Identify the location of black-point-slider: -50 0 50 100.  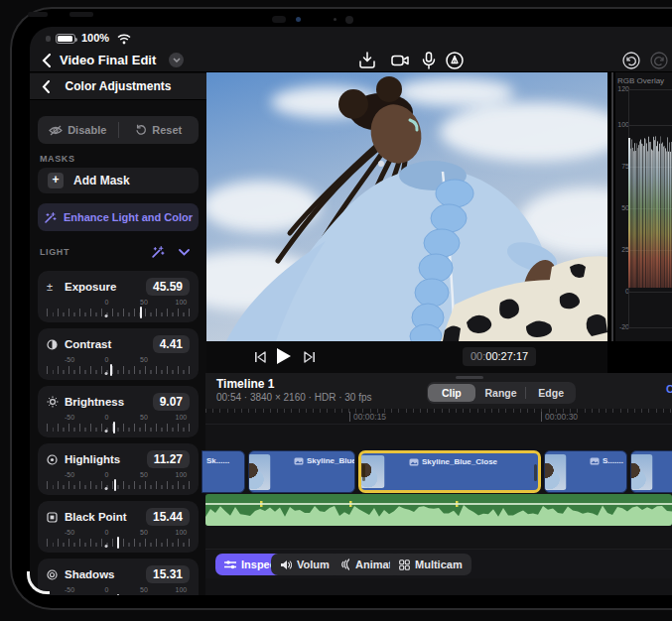
(118, 540).